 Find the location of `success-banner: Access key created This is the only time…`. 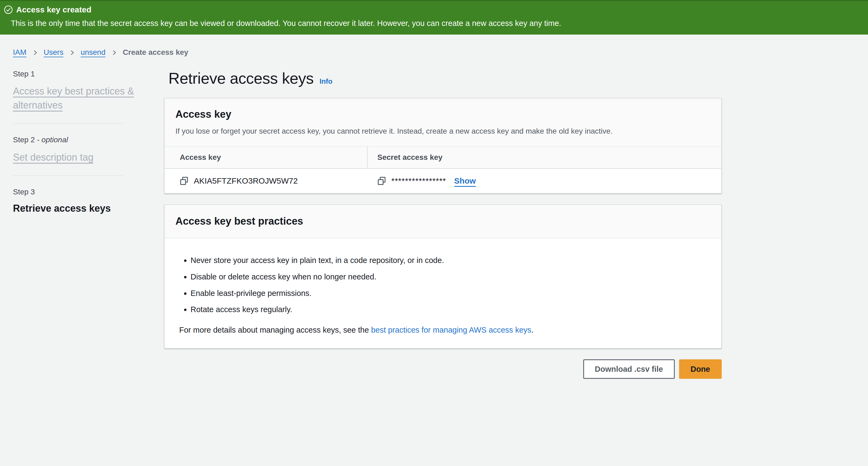

success-banner: Access key created This is the only time… is located at coordinates (434, 18).